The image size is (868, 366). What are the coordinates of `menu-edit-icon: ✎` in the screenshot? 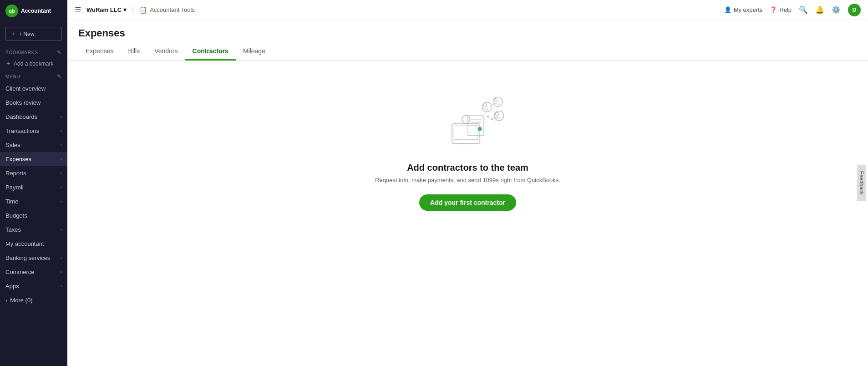 It's located at (59, 76).